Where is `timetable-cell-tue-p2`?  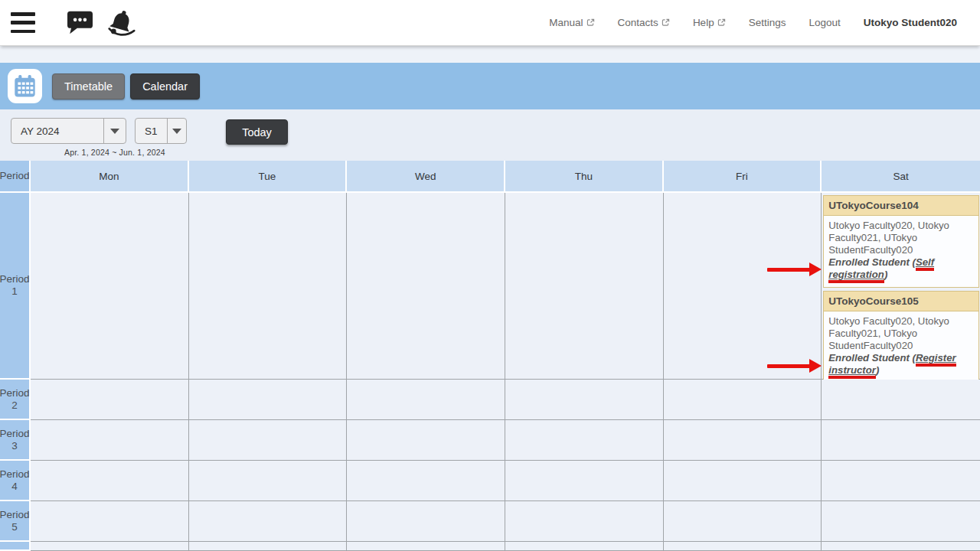
timetable-cell-tue-p2 is located at coordinates (268, 399).